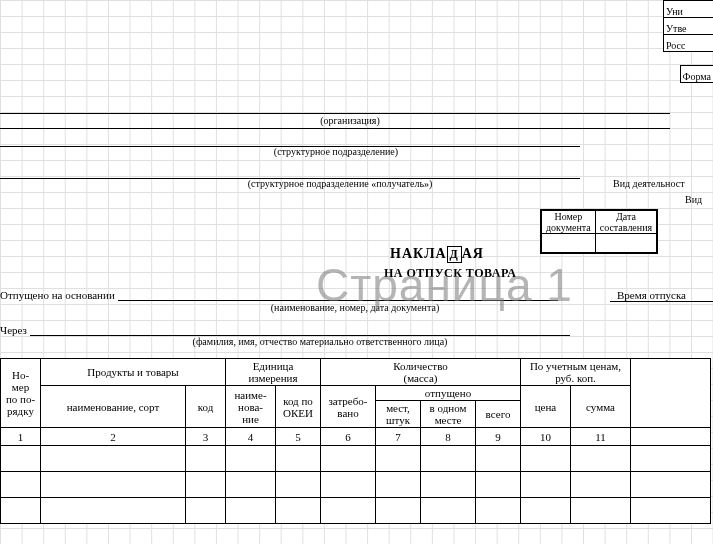 The image size is (713, 544). Describe the element at coordinates (688, 43) in the screenshot. I see `header-top-right-line3: Росс` at that location.